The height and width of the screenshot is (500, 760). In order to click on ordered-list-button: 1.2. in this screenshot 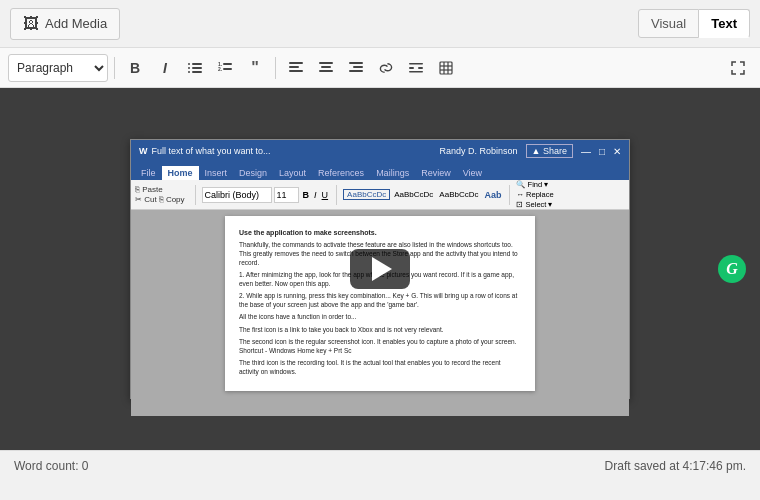, I will do `click(225, 68)`.